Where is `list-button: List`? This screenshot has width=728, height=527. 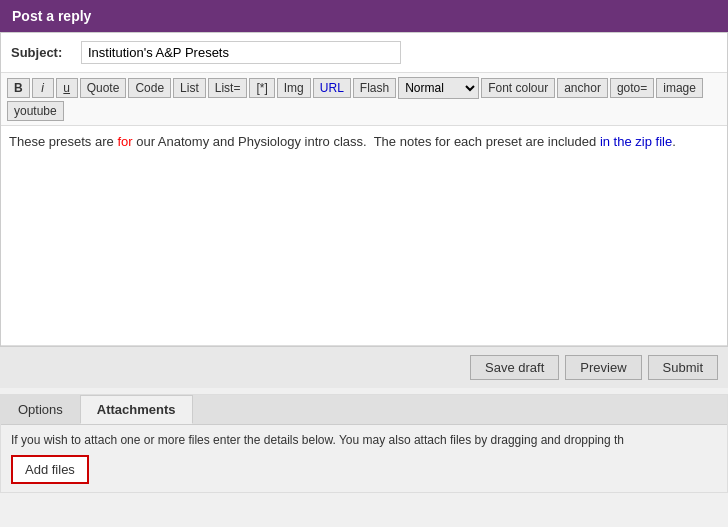
list-button: List is located at coordinates (190, 88).